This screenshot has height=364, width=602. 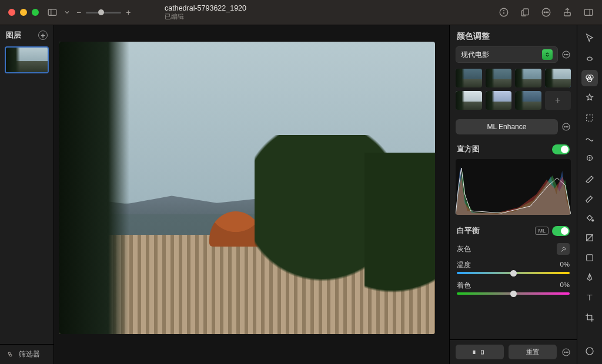 I want to click on temperature-label: 温度, so click(x=464, y=265).